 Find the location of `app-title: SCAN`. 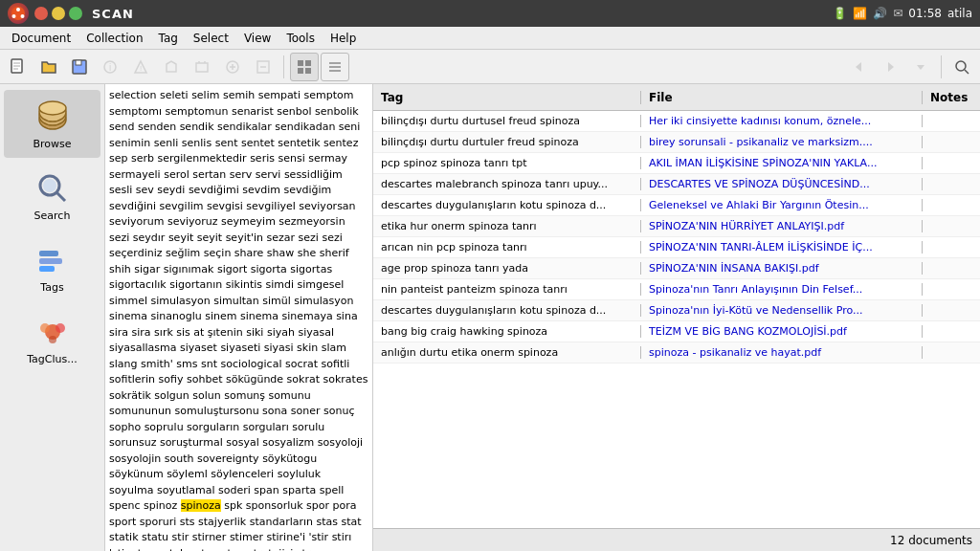

app-title: SCAN is located at coordinates (113, 13).